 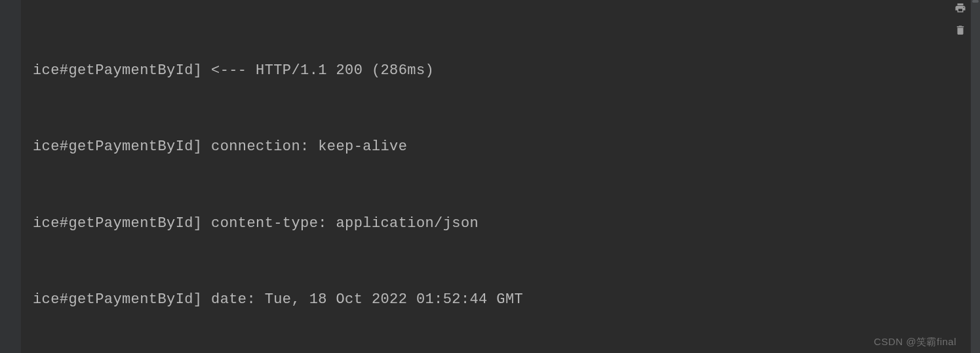 What do you see at coordinates (497, 300) in the screenshot?
I see `log-line: ice#getPaymentById] date: Tue, 18 Oct 20…` at bounding box center [497, 300].